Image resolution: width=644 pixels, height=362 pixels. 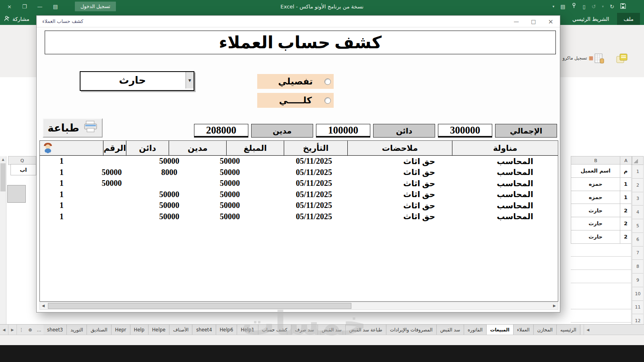 I want to click on scroll-left-icon: ◀, so click(x=43, y=306).